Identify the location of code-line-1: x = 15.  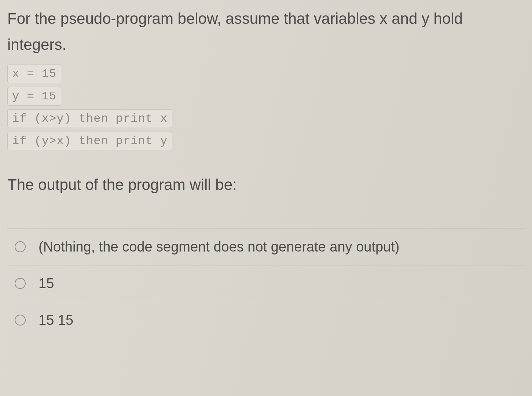
(34, 74).